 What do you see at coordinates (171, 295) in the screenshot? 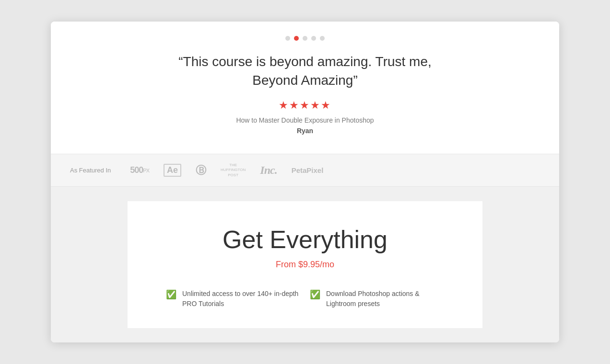
I see `check-icon-1: ✅` at bounding box center [171, 295].